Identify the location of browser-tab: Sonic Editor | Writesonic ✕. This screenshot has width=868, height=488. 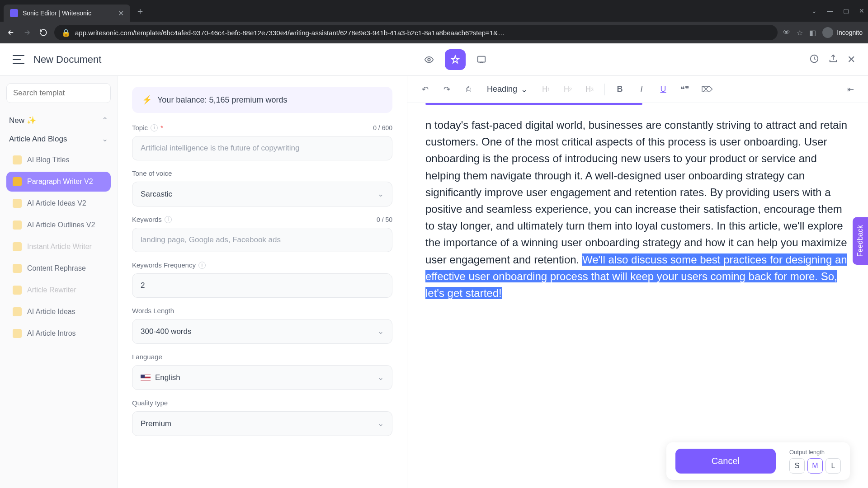
(67, 13).